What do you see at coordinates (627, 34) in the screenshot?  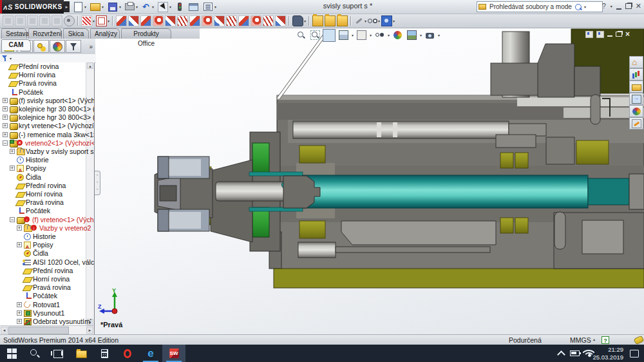 I see `doc-close-button: ×` at bounding box center [627, 34].